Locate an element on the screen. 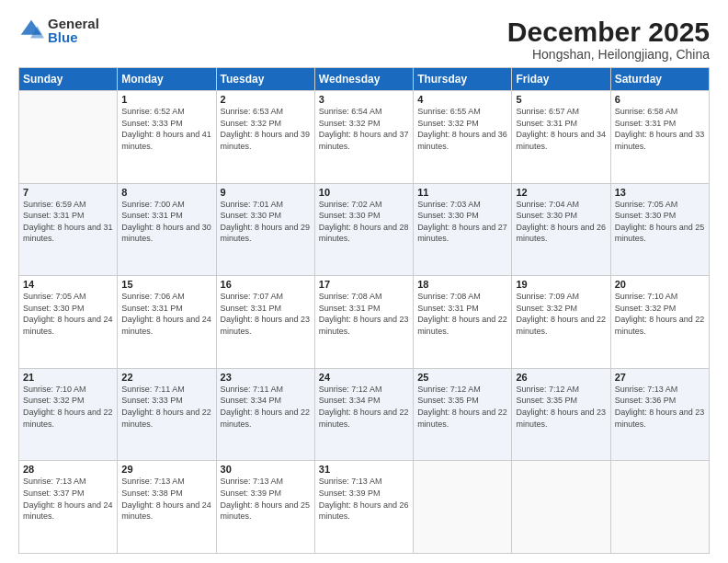 Image resolution: width=728 pixels, height=563 pixels. table-row: 6Sunrise: 6:58 AMSunset: 3:31 PMDaylight… is located at coordinates (660, 138).